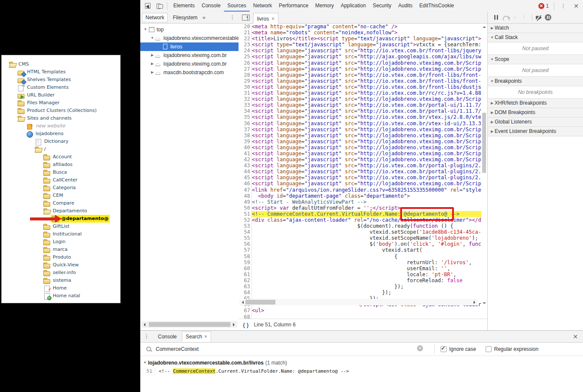  Describe the element at coordinates (185, 18) in the screenshot. I see `navigator-tab-filesystem: Filesystem` at that location.